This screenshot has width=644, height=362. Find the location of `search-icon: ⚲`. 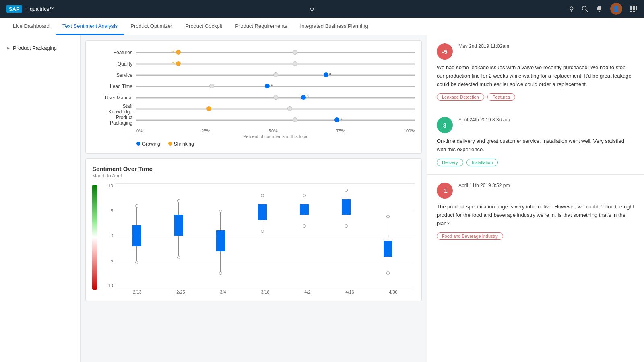

search-icon: ⚲ is located at coordinates (572, 9).